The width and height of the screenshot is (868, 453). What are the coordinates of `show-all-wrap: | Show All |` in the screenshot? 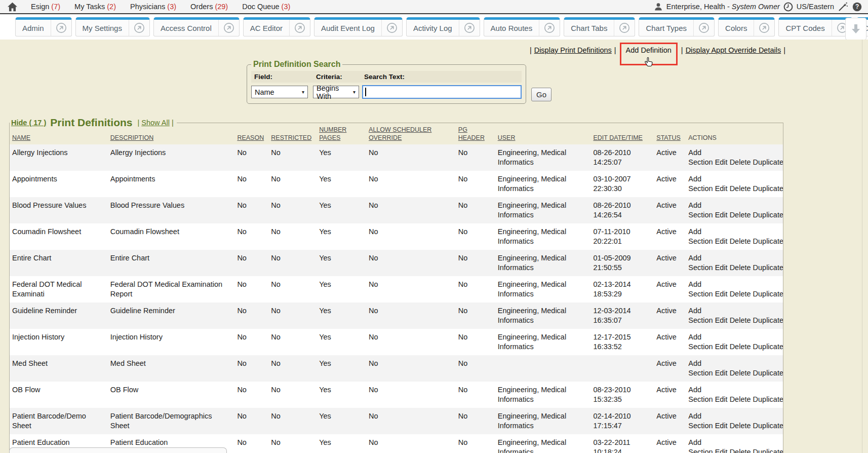 It's located at (155, 123).